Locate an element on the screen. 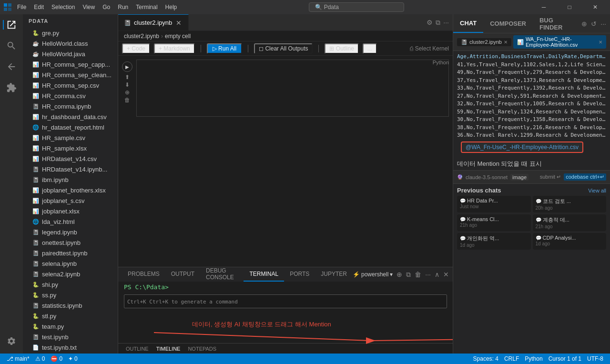 This screenshot has height=364, width=610. prev-chat-item: 💬 K-means Cl... 21h ago is located at coordinates (494, 223).